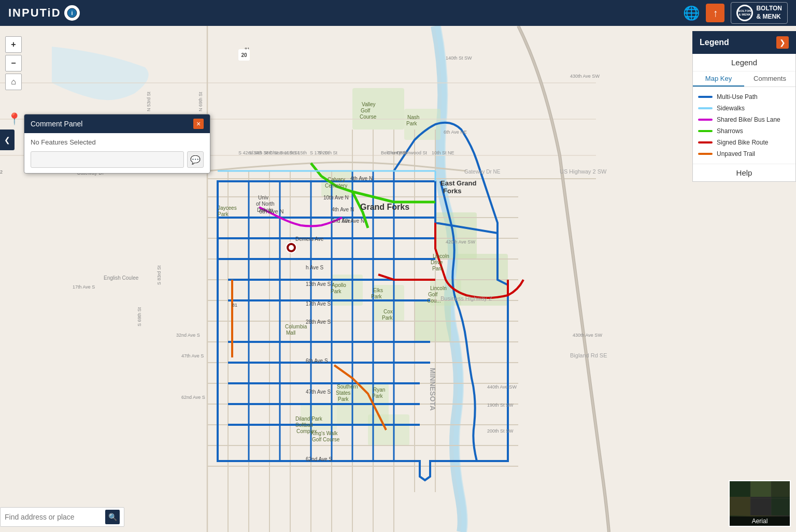 The image size is (796, 532). I want to click on legend-body: Legend Map Key Comments Multi-Use Path S…, so click(744, 118).